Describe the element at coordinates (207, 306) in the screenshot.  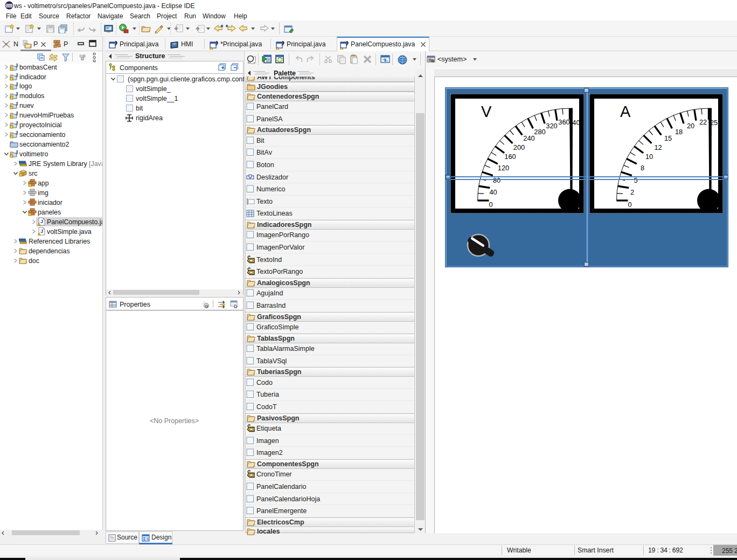
I see `svg-text: G` at that location.